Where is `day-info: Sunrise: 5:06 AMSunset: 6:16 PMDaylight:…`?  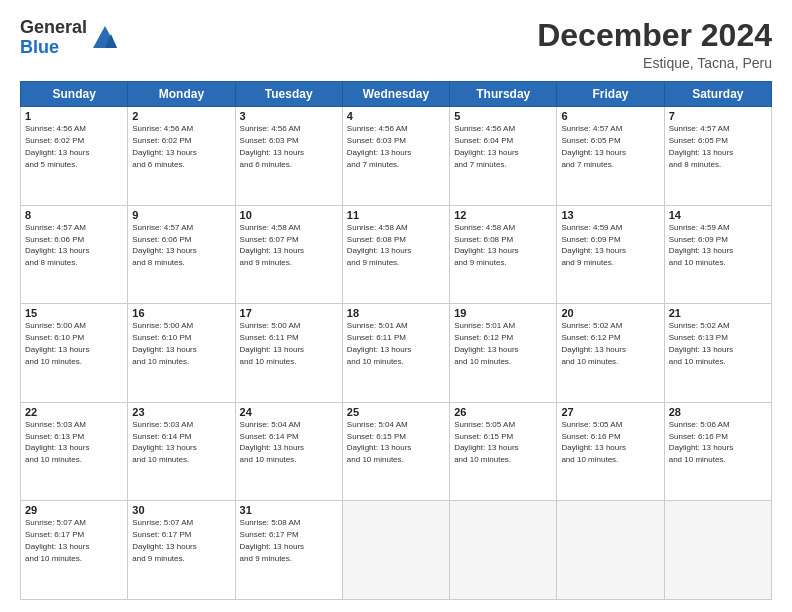 day-info: Sunrise: 5:06 AMSunset: 6:16 PMDaylight:… is located at coordinates (701, 442).